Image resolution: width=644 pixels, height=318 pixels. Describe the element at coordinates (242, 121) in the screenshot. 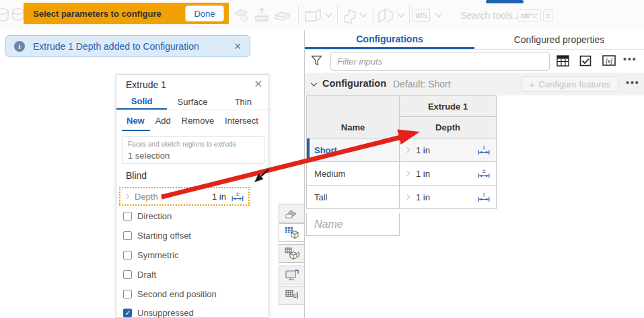

I see `tab-intersect: Intersect` at that location.